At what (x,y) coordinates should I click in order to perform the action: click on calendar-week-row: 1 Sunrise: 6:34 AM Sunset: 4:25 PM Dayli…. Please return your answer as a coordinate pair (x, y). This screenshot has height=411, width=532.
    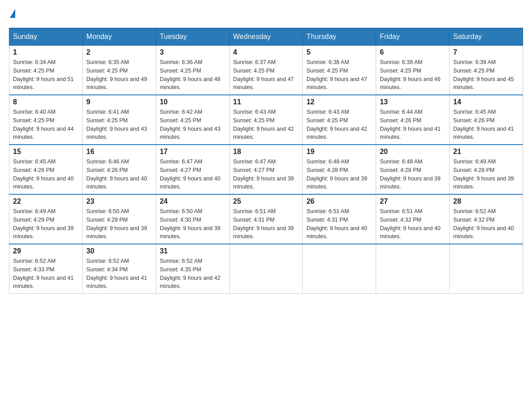
    Looking at the image, I should click on (266, 71).